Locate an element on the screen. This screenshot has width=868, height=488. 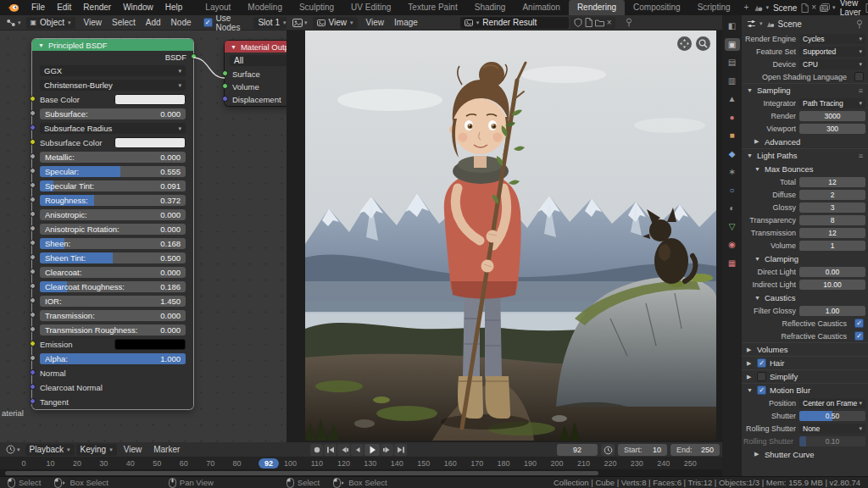
unlink-image-icon: × is located at coordinates (609, 23).